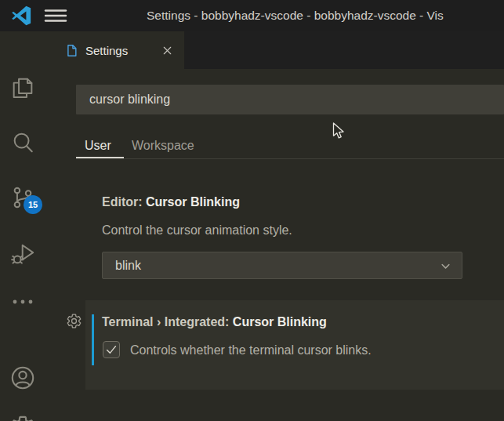 The width and height of the screenshot is (504, 421). Describe the element at coordinates (325, 16) in the screenshot. I see `window-title: Settings - bobbyhadz-vscode - bobbyhadz-…` at that location.